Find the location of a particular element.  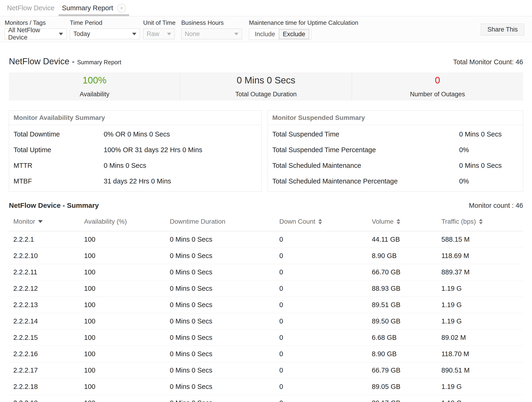

exclude-button: Exclude is located at coordinates (294, 34).